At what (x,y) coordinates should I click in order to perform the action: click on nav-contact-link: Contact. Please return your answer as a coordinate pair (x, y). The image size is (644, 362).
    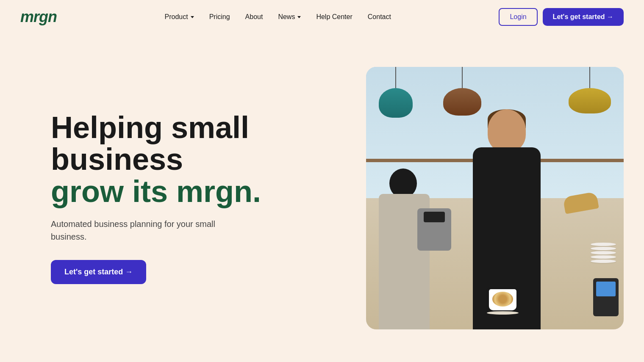
    Looking at the image, I should click on (380, 17).